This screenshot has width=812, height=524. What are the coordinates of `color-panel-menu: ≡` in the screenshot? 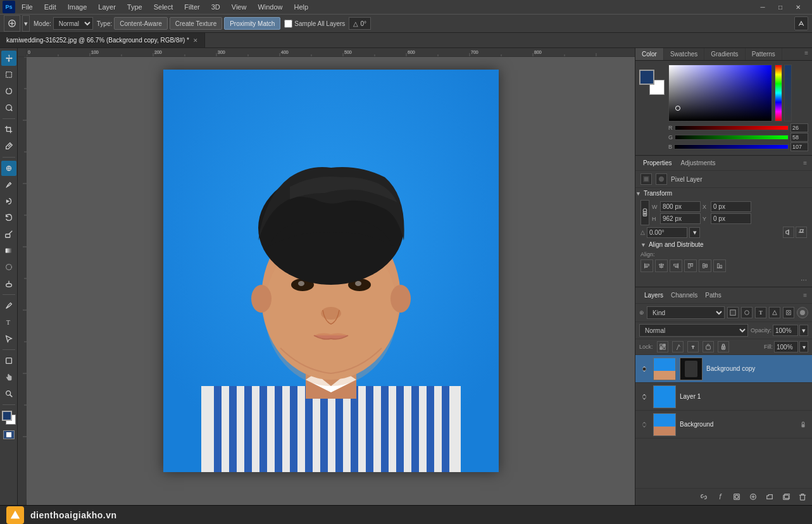 It's located at (806, 54).